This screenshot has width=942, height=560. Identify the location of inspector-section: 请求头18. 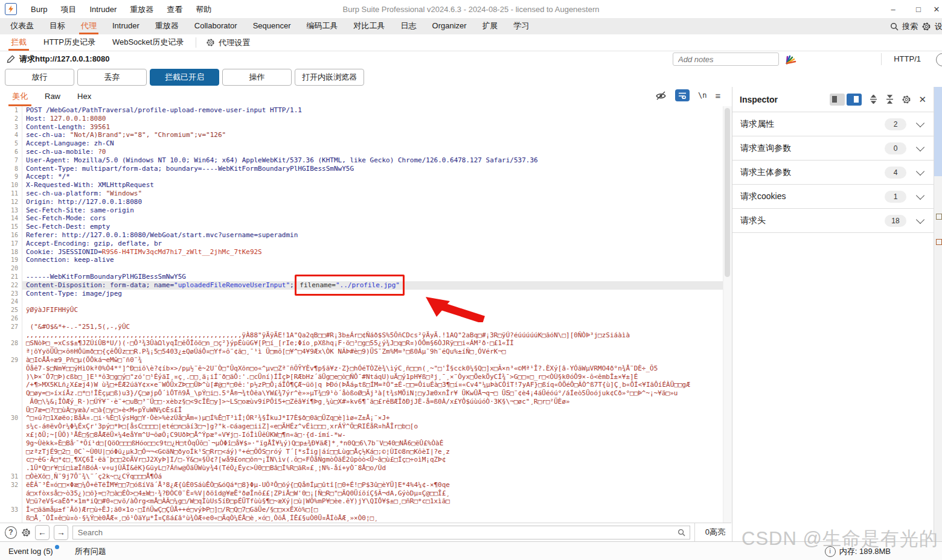
(833, 221).